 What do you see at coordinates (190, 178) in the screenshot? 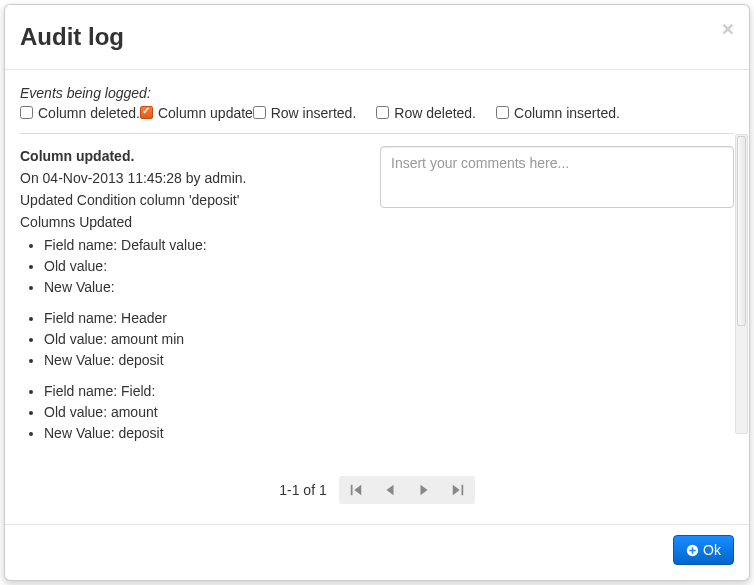
I see `log-entry-meta: On 04-Nov-2013 11:45:28 by admin.` at bounding box center [190, 178].